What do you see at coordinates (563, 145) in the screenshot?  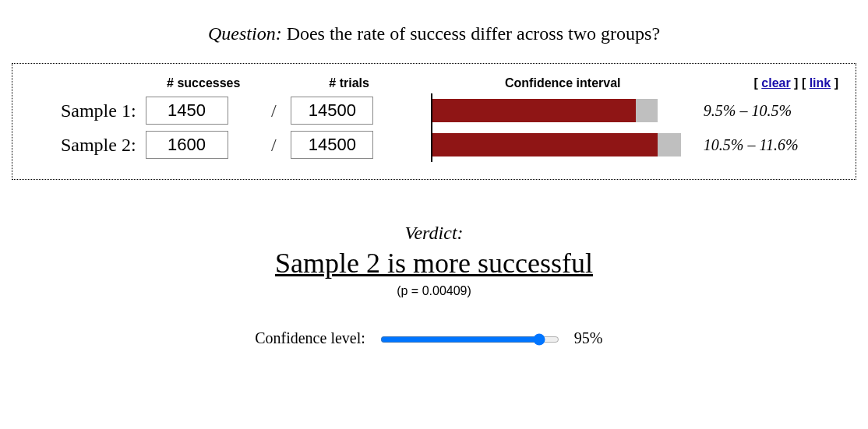 I see `sample2-bar` at bounding box center [563, 145].